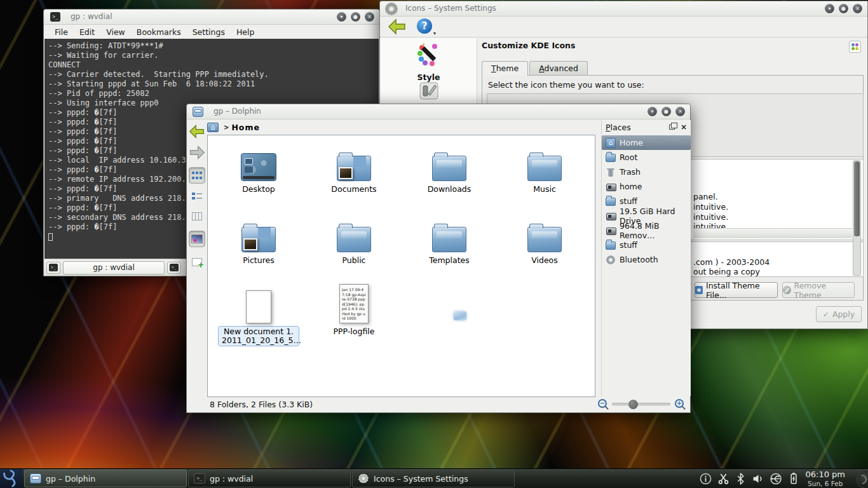  What do you see at coordinates (87, 32) in the screenshot?
I see `menu-item: Edit` at bounding box center [87, 32].